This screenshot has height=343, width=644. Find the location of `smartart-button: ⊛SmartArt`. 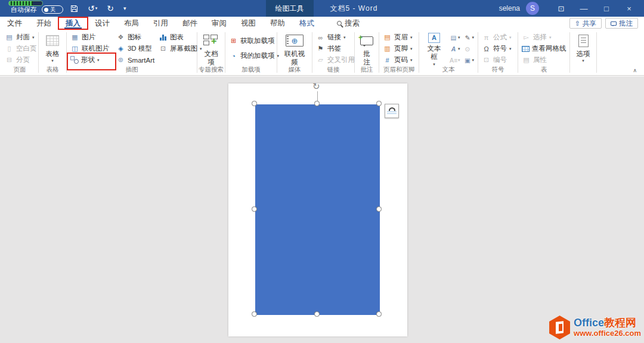

smartart-button: ⊛SmartArt is located at coordinates (136, 60).